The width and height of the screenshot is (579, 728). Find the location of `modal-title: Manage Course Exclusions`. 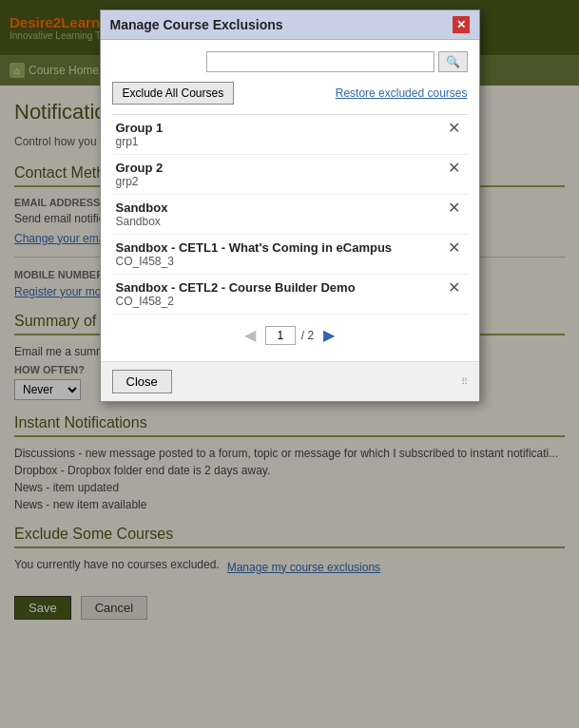

modal-title: Manage Course Exclusions is located at coordinates (197, 25).